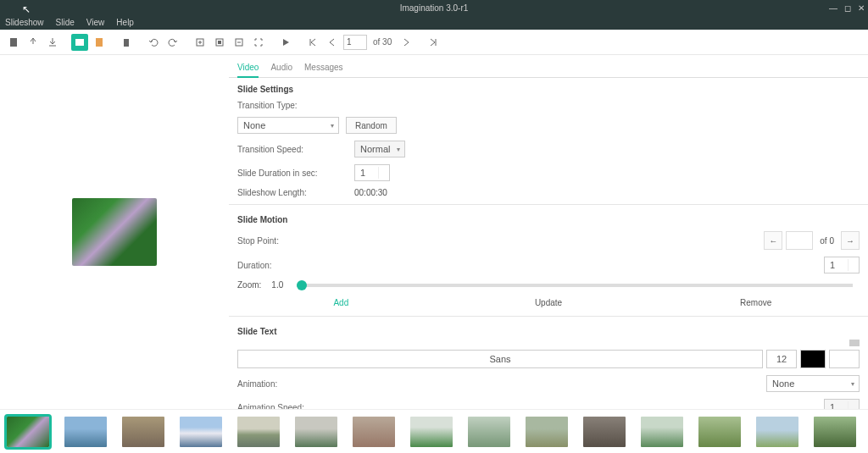 Image resolution: width=868 pixels, height=453 pixels. What do you see at coordinates (292, 266) in the screenshot?
I see `motion-duration-label: Duration:` at bounding box center [292, 266].